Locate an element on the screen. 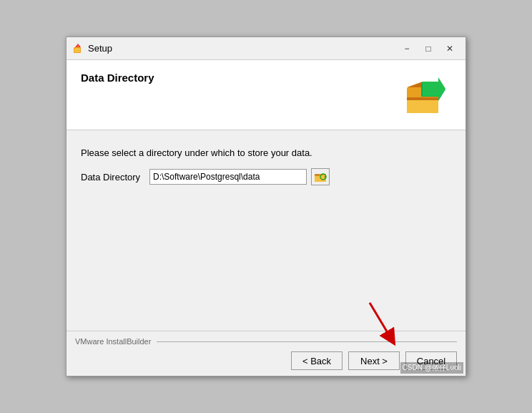 Image resolution: width=532 pixels, height=413 pixels. next-button: Next > is located at coordinates (374, 361).